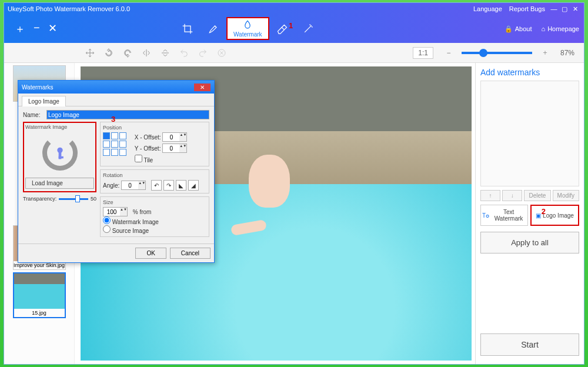  I want to click on logo-image-button: ▣Logo Image, so click(555, 215).